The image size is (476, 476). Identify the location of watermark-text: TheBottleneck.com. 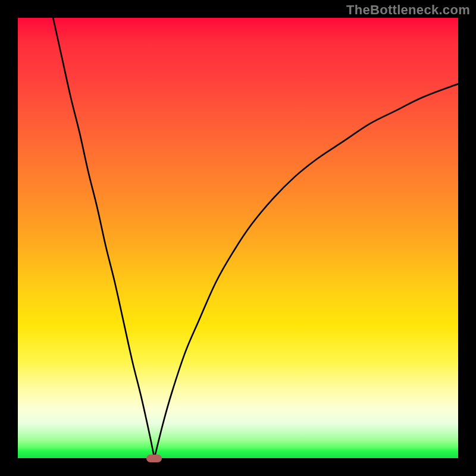
(408, 10).